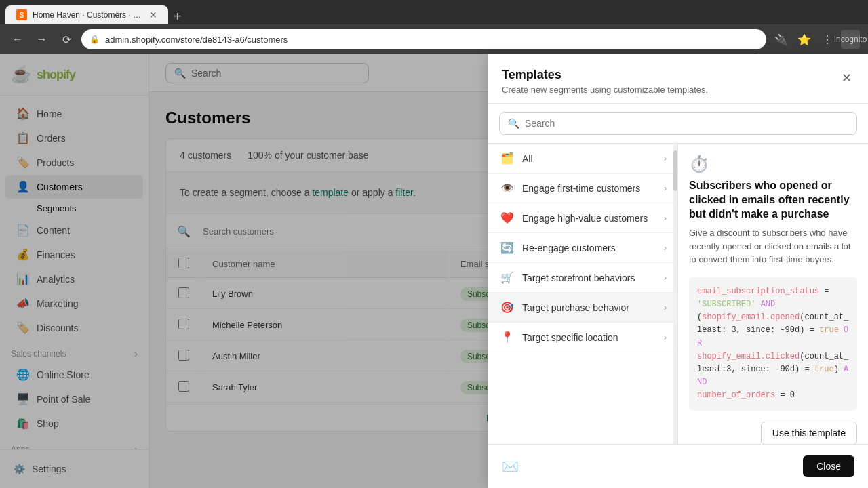  What do you see at coordinates (23, 255) in the screenshot?
I see `finances-icon: 💰` at bounding box center [23, 255].